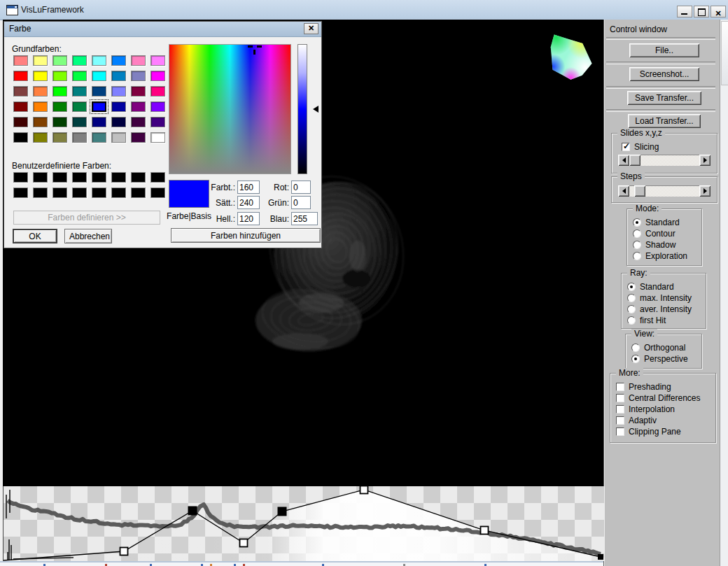 This screenshot has width=728, height=566. I want to click on add-colors-button: Farben hinzufügen, so click(246, 235).